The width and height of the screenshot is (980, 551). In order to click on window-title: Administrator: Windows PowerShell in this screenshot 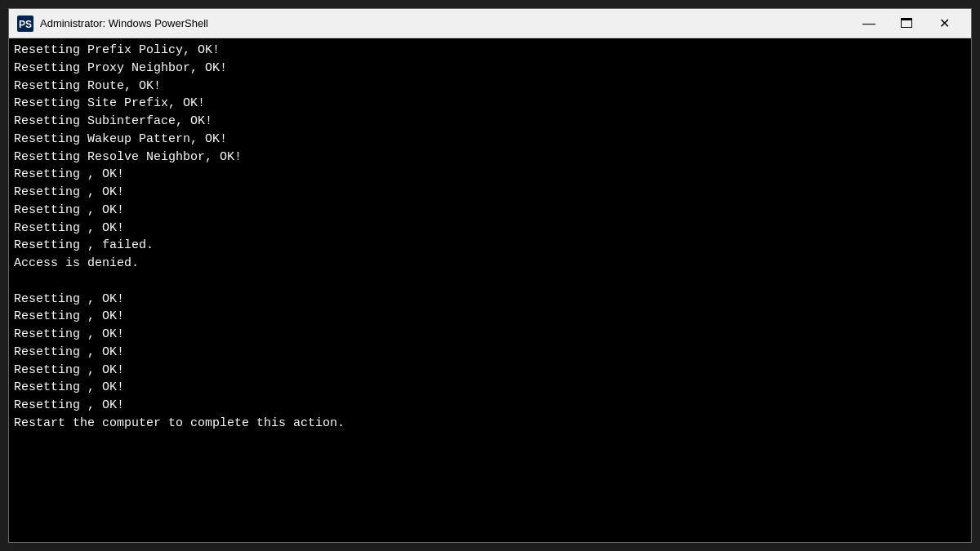, I will do `click(445, 23)`.